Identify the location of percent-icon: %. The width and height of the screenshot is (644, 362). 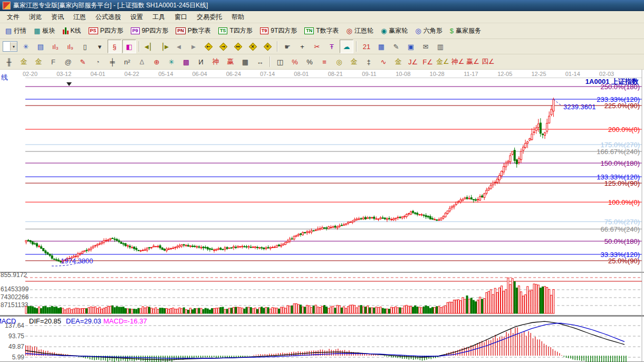
(310, 62).